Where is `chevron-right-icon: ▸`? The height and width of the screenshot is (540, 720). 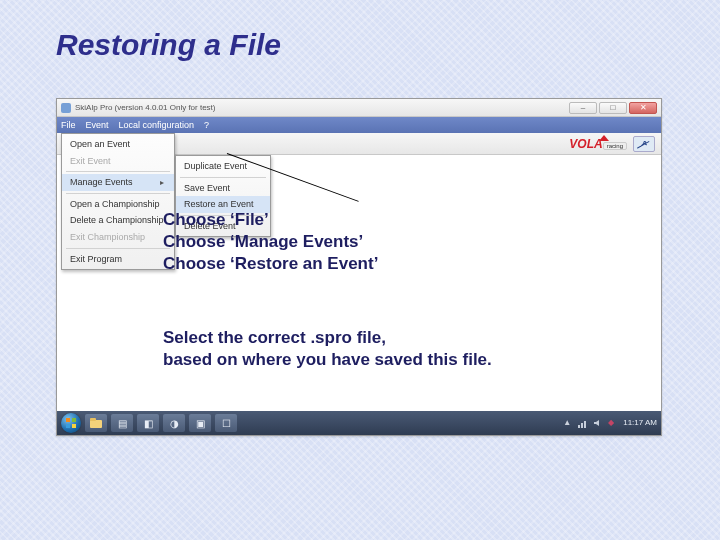
chevron-right-icon: ▸ is located at coordinates (162, 182).